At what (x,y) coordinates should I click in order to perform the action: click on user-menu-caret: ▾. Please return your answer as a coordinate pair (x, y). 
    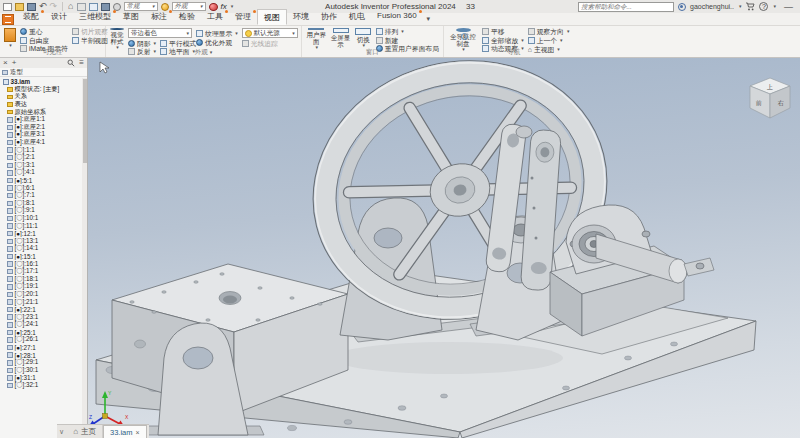
    Looking at the image, I should click on (740, 6).